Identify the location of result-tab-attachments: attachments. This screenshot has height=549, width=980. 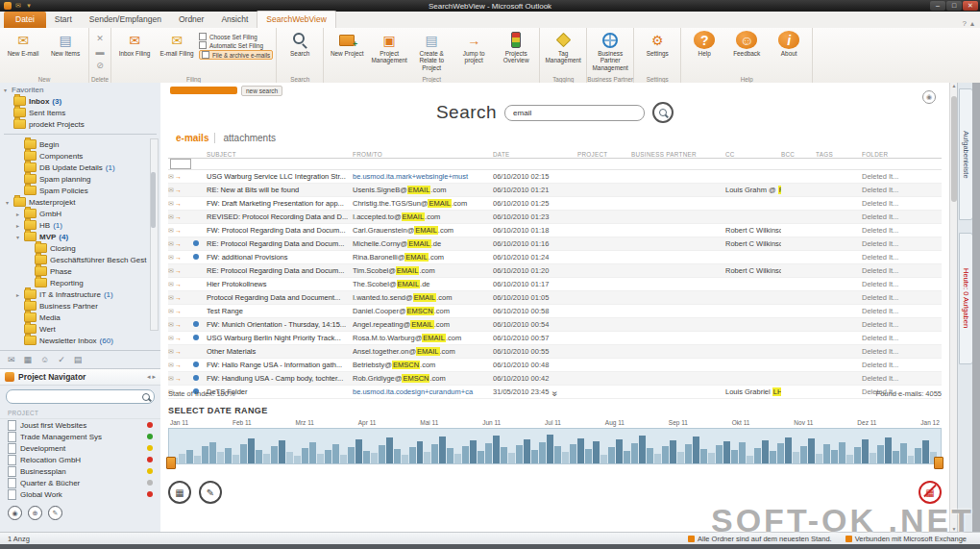
(244, 138).